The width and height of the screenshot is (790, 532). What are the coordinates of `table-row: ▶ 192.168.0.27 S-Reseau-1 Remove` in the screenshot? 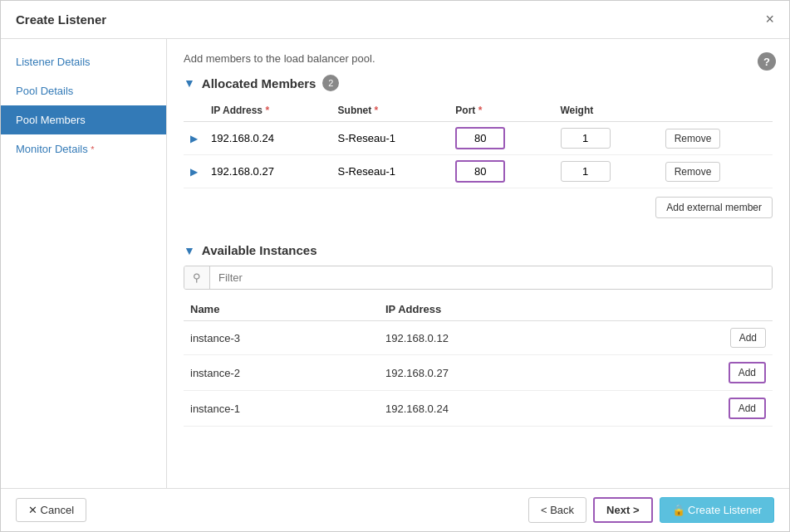 It's located at (478, 172).